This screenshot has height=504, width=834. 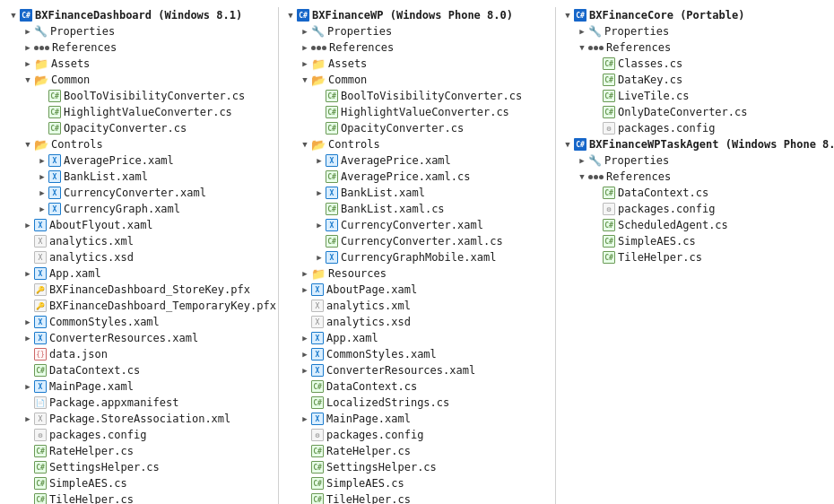 What do you see at coordinates (417, 15) in the screenshot?
I see `tree-node: ▼C#BXFinanceWP (Windows Phone 8.0)` at bounding box center [417, 15].